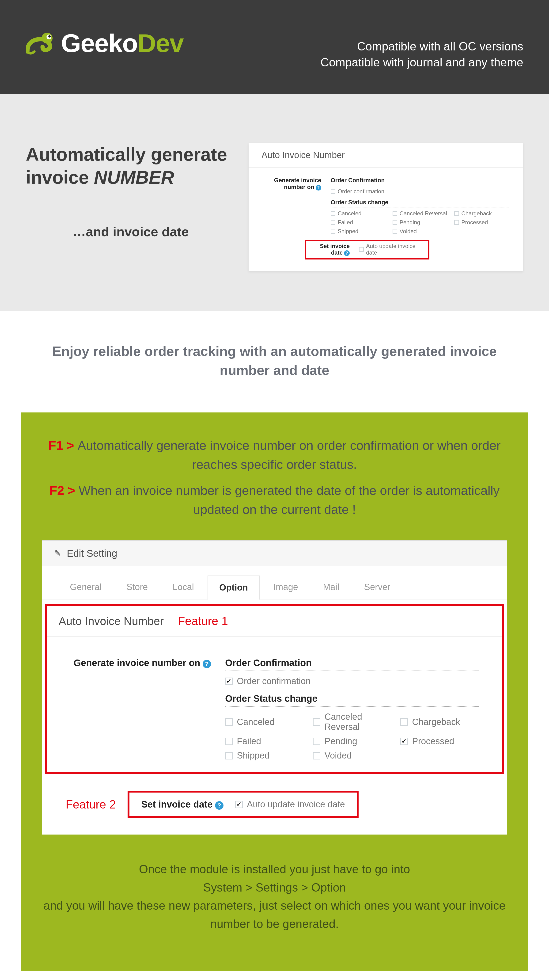  What do you see at coordinates (233, 587) in the screenshot?
I see `tab-option: Option` at bounding box center [233, 587].